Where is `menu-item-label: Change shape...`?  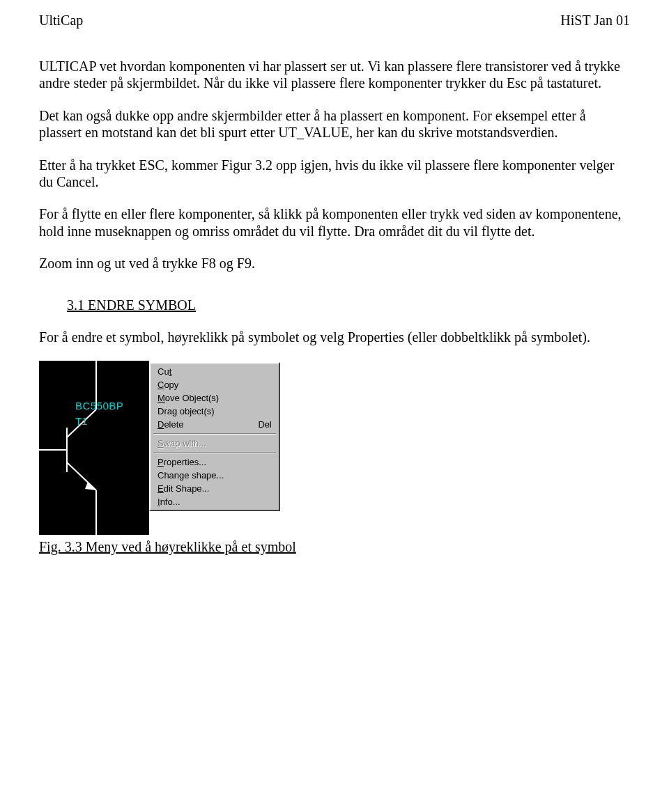 menu-item-label: Change shape... is located at coordinates (191, 475).